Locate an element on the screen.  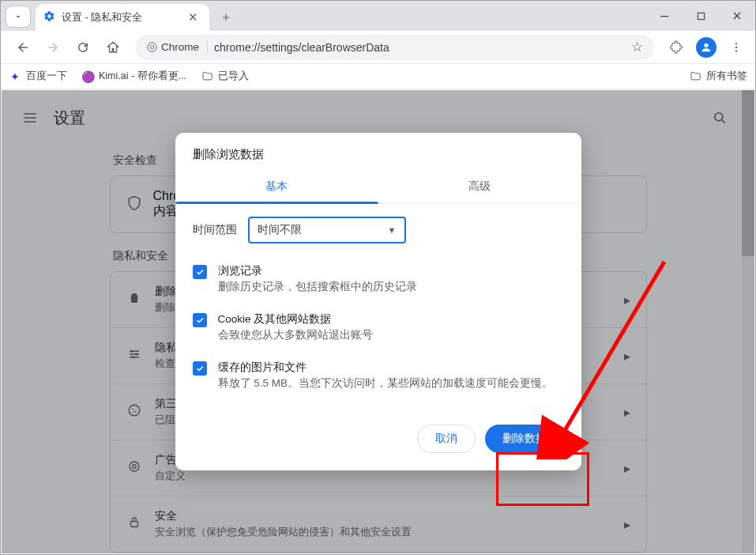
bookmark-star-icon: ☆ is located at coordinates (637, 47).